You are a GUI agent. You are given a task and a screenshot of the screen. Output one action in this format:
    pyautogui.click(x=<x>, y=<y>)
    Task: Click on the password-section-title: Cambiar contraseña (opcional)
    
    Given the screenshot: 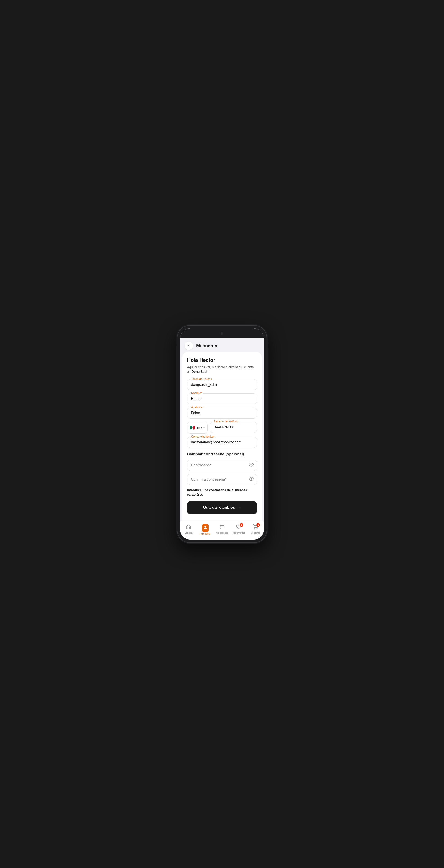 What is the action you would take?
    pyautogui.click(x=222, y=454)
    